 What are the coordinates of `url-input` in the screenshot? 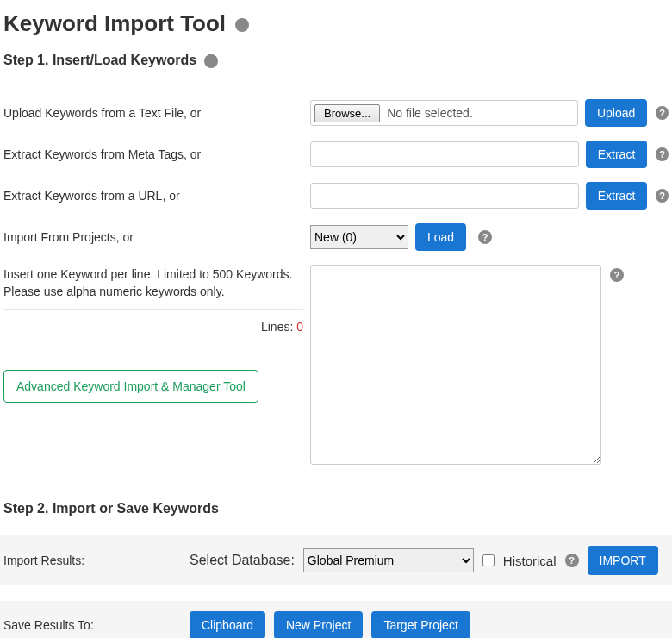 It's located at (445, 196).